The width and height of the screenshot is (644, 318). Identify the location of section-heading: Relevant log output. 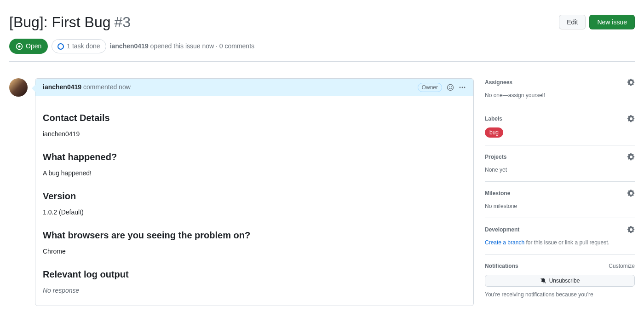
(254, 274).